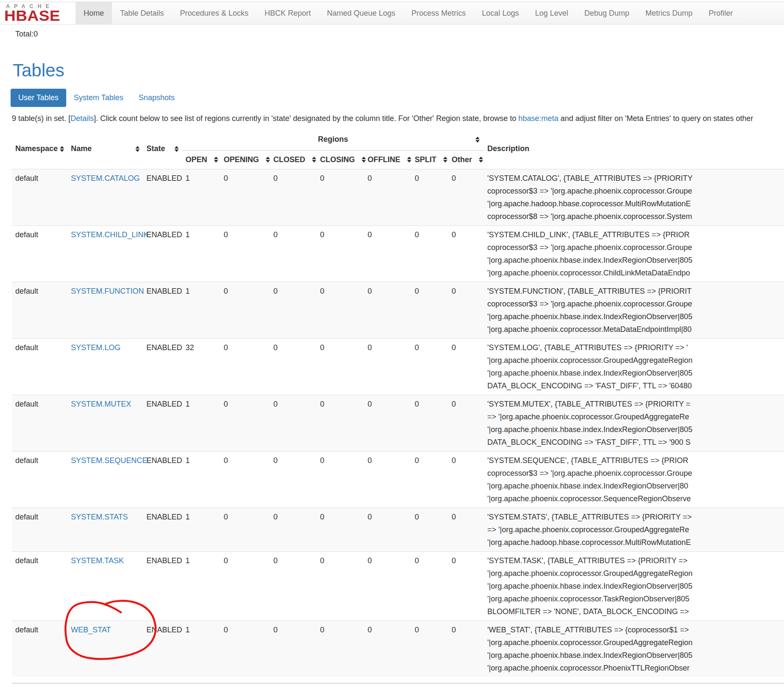 Image resolution: width=784 pixels, height=699 pixels. What do you see at coordinates (98, 561) in the screenshot?
I see `table-link-system-task: SYSTEM.TASK` at bounding box center [98, 561].